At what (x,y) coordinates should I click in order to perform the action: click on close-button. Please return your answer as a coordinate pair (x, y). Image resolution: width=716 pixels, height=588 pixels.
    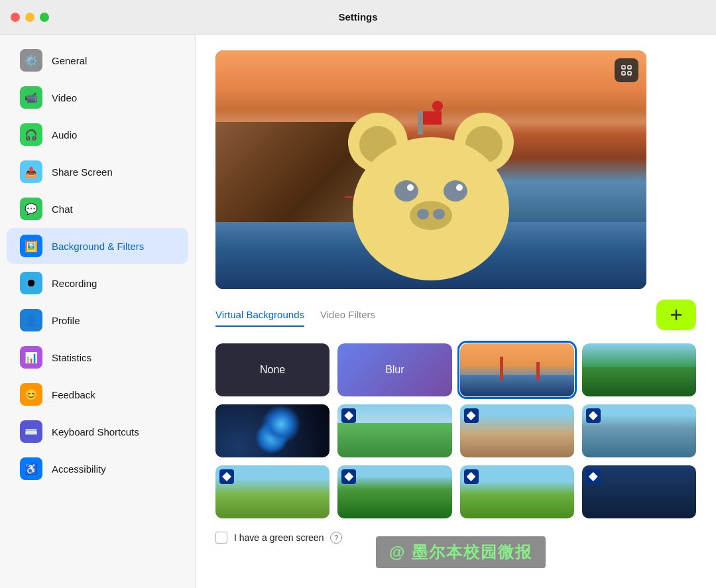
    Looking at the image, I should click on (15, 17).